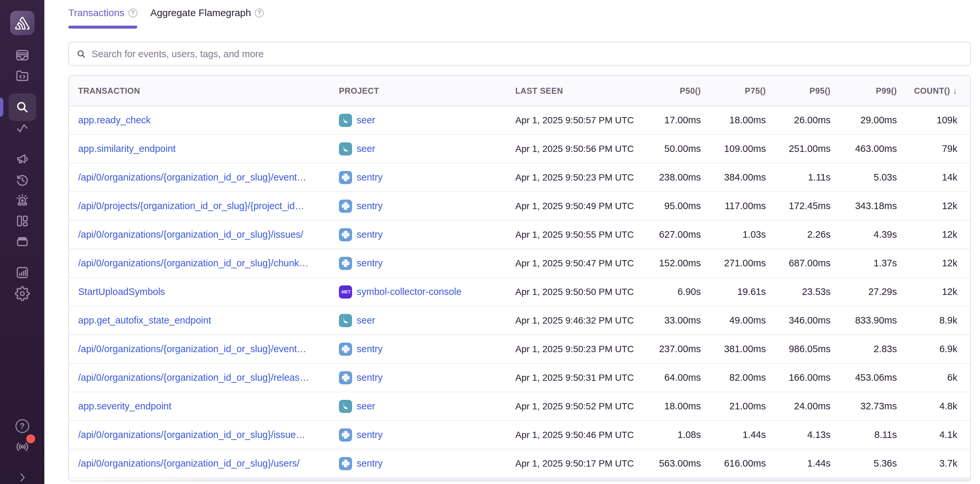  I want to click on p50-cell: 237.00ms, so click(668, 349).